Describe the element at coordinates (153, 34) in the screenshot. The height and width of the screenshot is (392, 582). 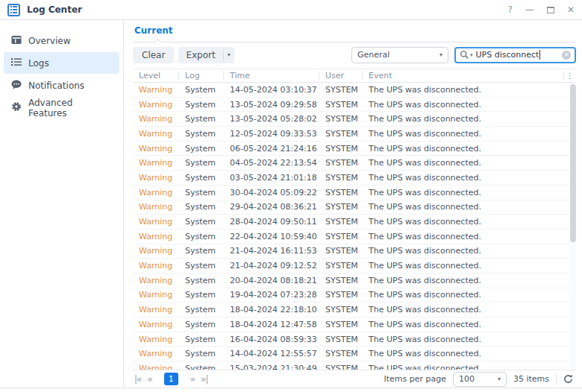
I see `tab-current: Current` at that location.